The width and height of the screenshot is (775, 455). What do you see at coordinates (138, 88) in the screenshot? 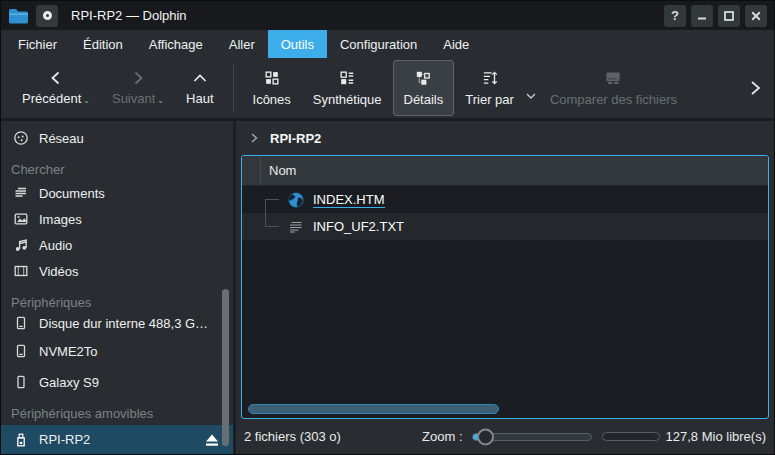
I see `forward-button: Suivant⌄` at bounding box center [138, 88].